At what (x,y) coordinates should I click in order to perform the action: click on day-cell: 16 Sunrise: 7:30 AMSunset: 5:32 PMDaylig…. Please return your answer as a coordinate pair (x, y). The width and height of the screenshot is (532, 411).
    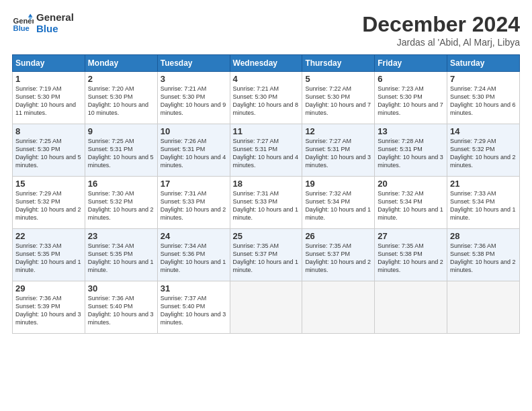
    Looking at the image, I should click on (121, 203).